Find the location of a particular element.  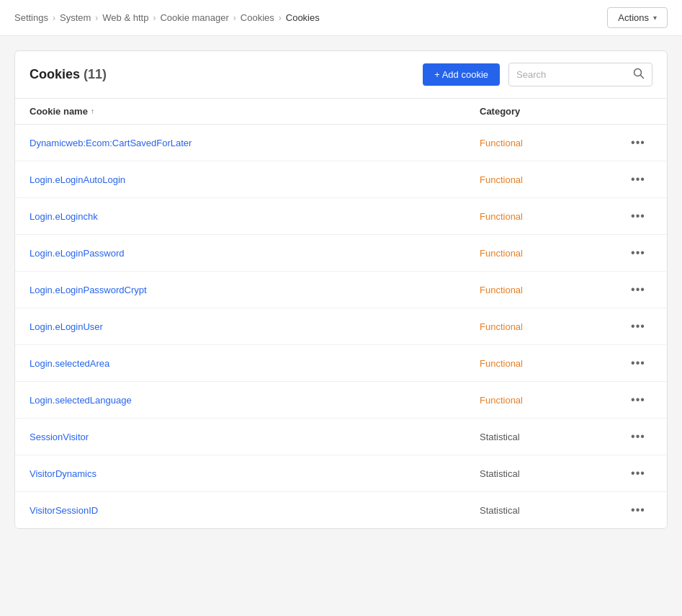

cell-cookie-name: VisitorDynamics is located at coordinates (255, 474).